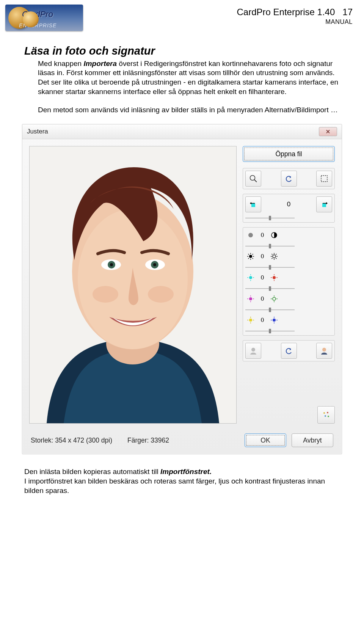 The width and height of the screenshot is (364, 639). I want to click on status-size-label: Storlek:, so click(43, 440).